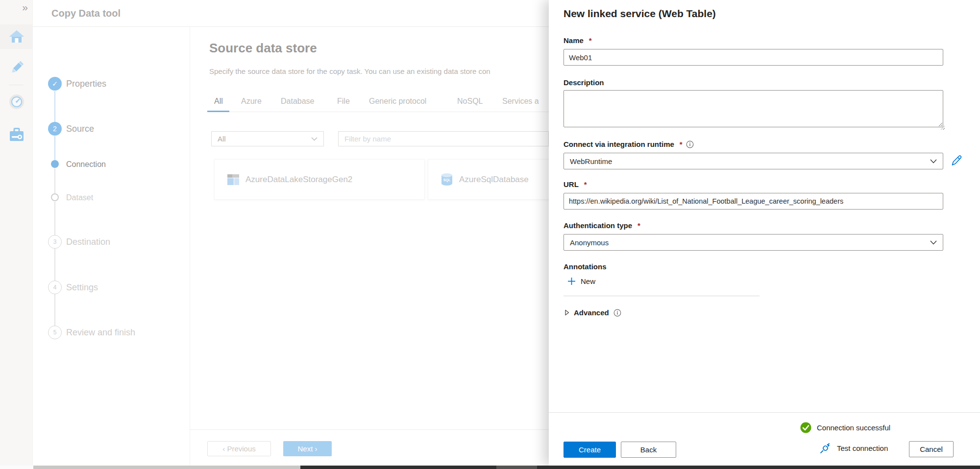 The height and width of the screenshot is (469, 980). What do you see at coordinates (590, 449) in the screenshot?
I see `create-button: Create` at bounding box center [590, 449].